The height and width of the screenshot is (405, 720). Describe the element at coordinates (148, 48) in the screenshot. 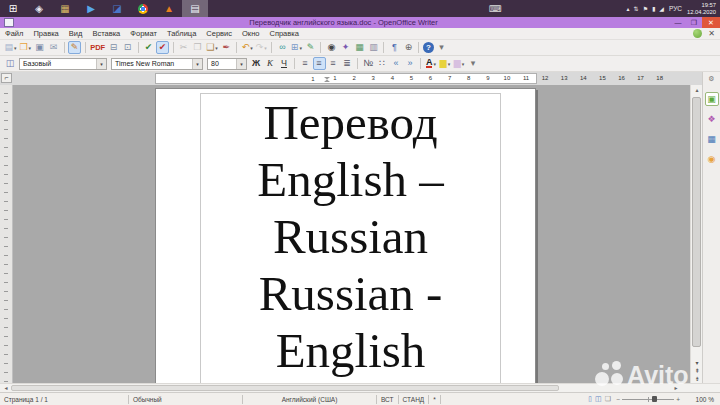

I see `spellcheck-button: ✔` at that location.